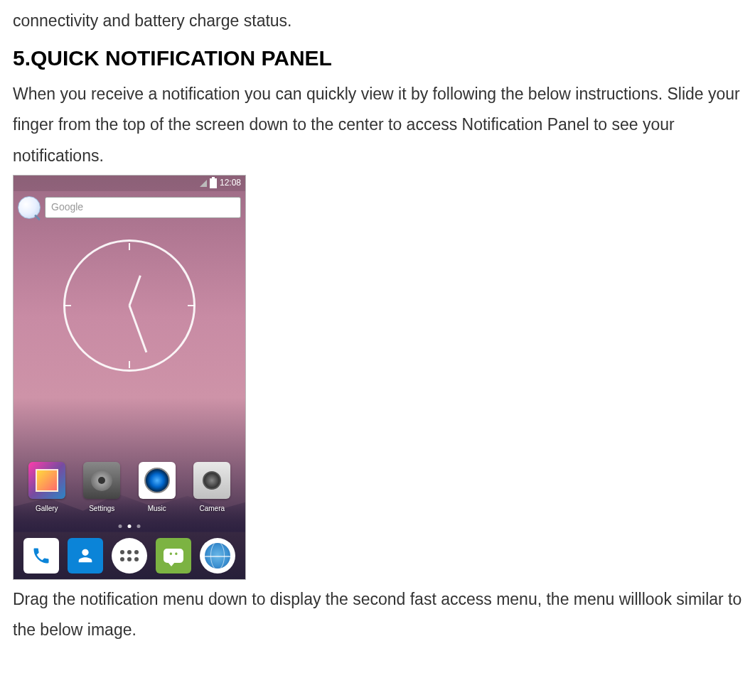  What do you see at coordinates (47, 509) in the screenshot?
I see `app-label: Gallery` at bounding box center [47, 509].